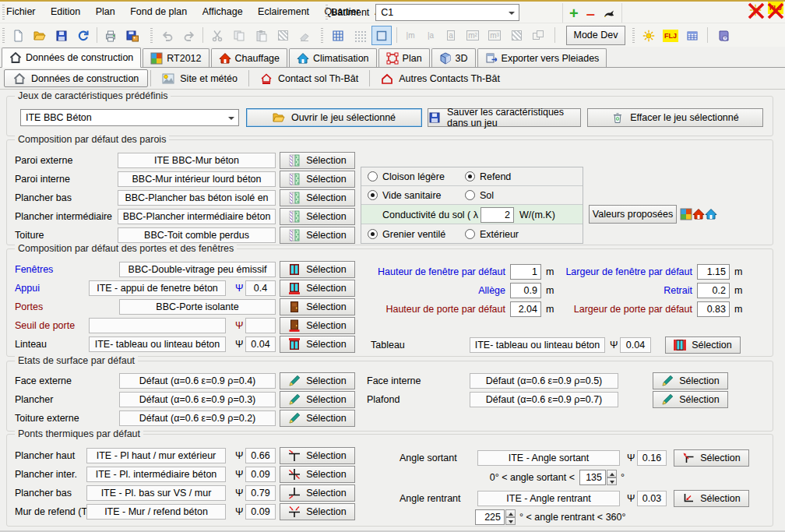 The width and height of the screenshot is (785, 532). What do you see at coordinates (239, 36) in the screenshot?
I see `copy-button` at bounding box center [239, 36].